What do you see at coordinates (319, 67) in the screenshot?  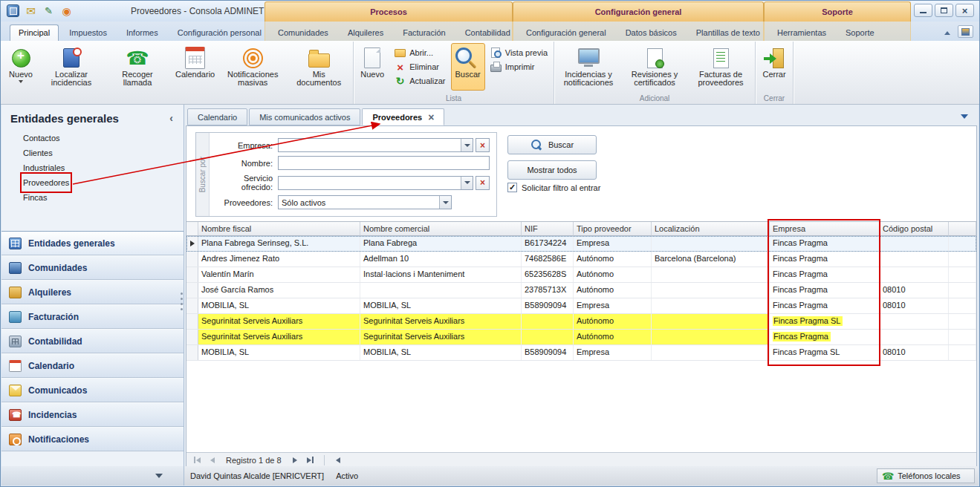 I see `mis-documentos-button: Mis documentos` at bounding box center [319, 67].